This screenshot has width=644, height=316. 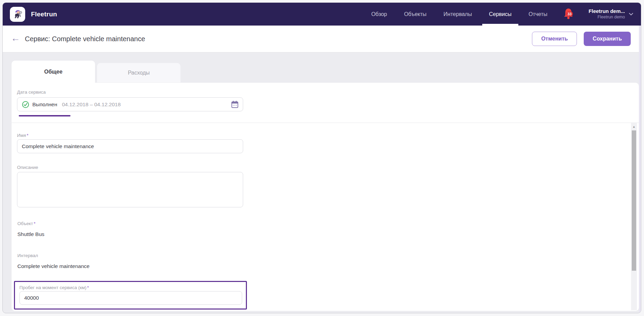 I want to click on mileage-highlight-box: Пробег на момент сервиса (км)*, so click(x=130, y=295).